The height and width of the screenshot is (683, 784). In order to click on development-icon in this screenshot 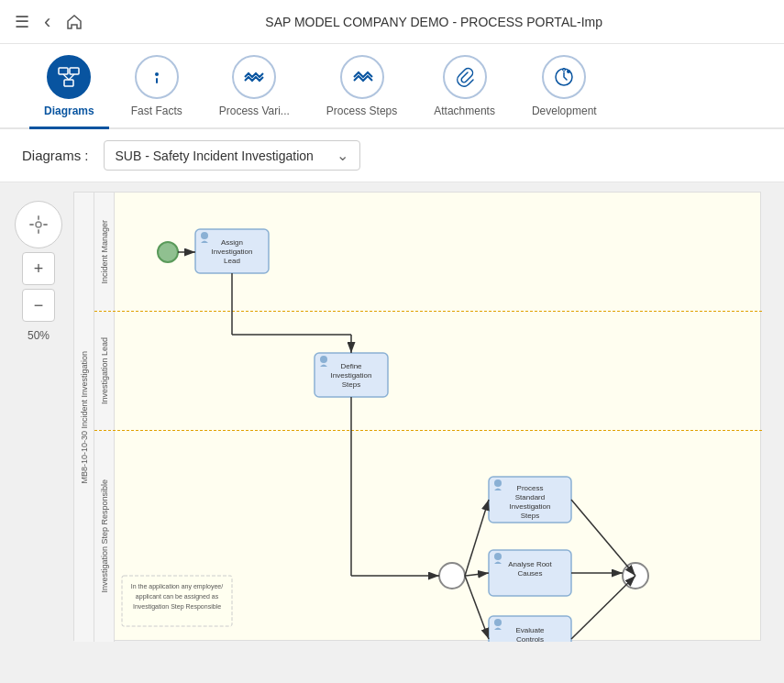, I will do `click(564, 77)`.